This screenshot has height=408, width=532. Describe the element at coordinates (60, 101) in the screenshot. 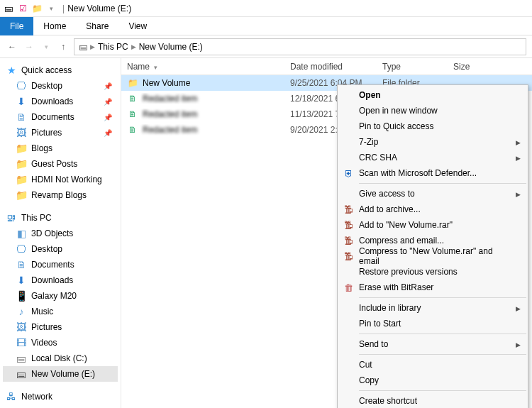

I see `sidebar-item-downloads: Downloads📌` at that location.